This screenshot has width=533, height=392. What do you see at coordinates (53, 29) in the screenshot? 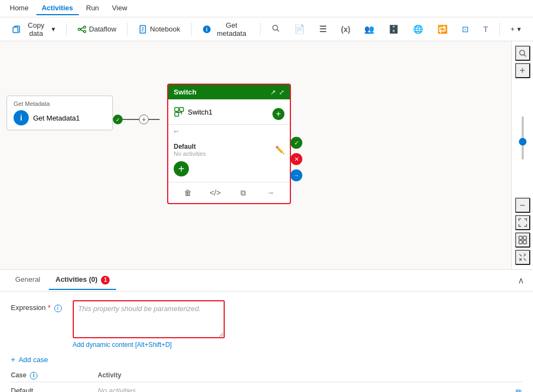
I see `copy-data-dropdown-icon: ▾` at bounding box center [53, 29].